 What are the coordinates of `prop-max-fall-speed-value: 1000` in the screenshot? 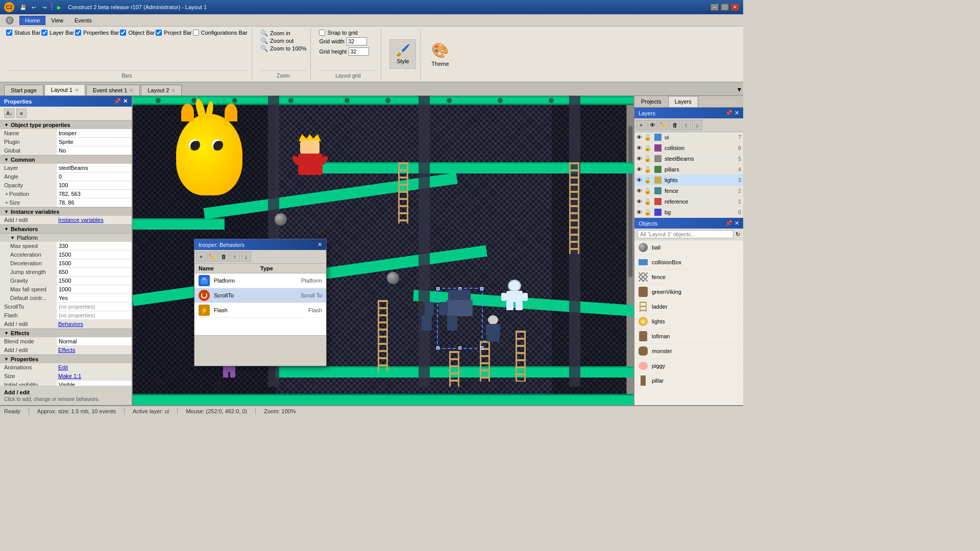 It's located at (94, 289).